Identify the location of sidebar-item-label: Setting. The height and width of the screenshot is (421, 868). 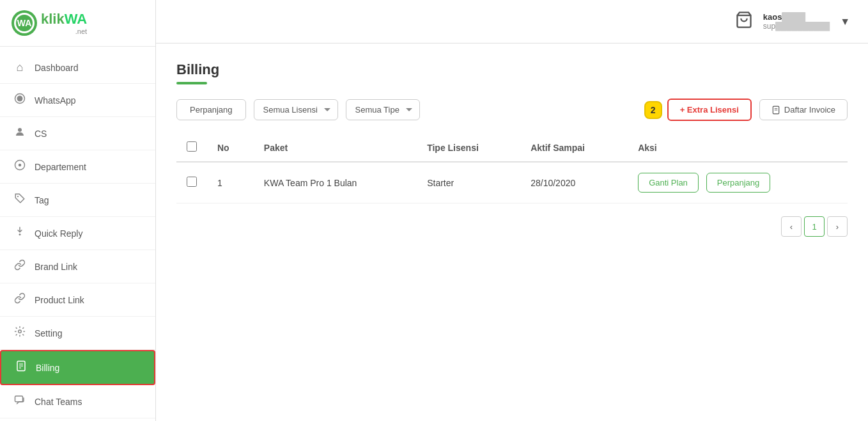
(49, 333).